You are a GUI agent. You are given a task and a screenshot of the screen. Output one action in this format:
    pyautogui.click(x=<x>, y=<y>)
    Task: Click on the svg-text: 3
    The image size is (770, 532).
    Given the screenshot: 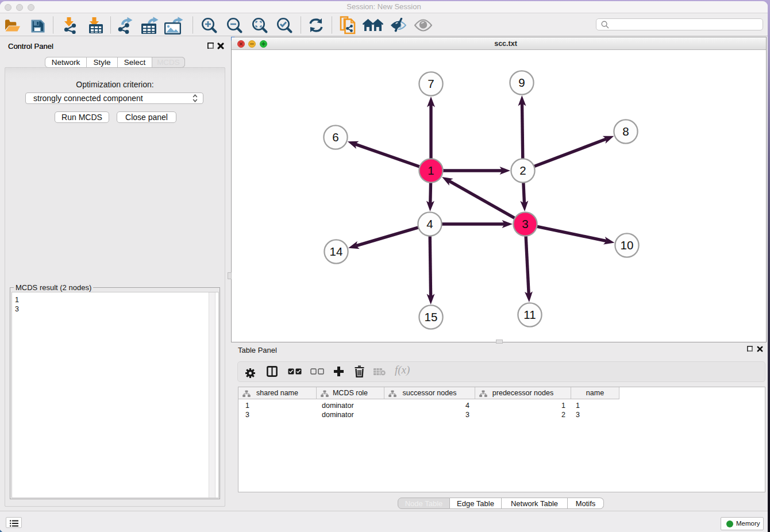 What is the action you would take?
    pyautogui.click(x=525, y=224)
    